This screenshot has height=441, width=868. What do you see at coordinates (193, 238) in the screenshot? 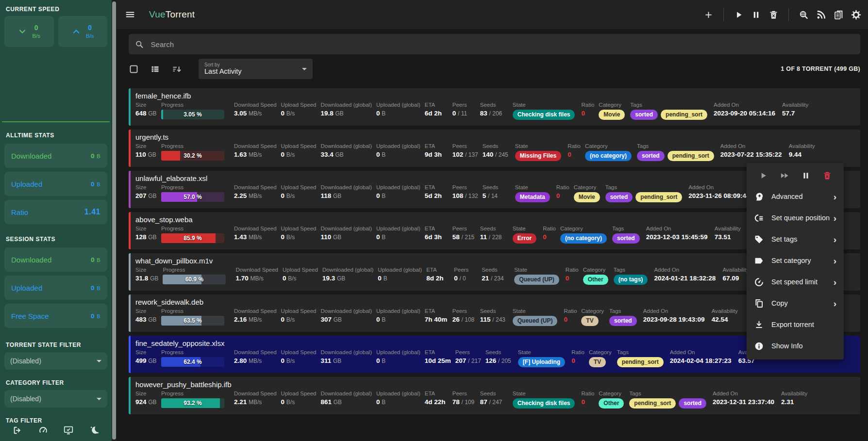
I see `progress-bar: 85.9 %` at bounding box center [193, 238].